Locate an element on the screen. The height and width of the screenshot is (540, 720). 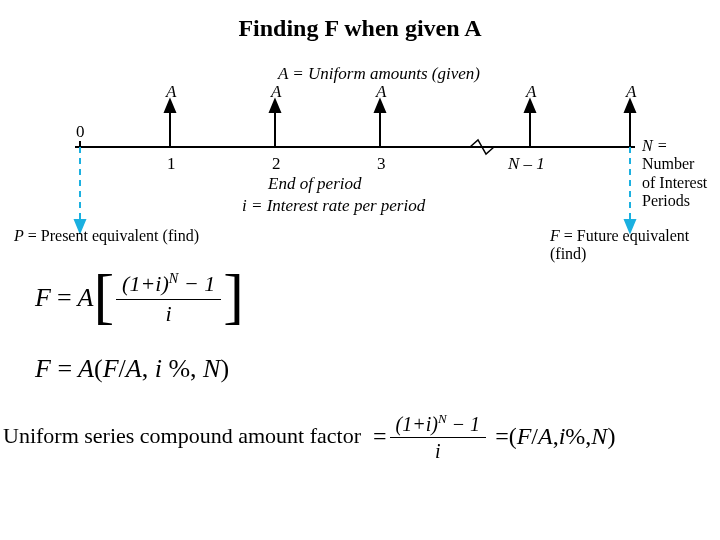
tick-0: 0 is located at coordinates (80, 132).